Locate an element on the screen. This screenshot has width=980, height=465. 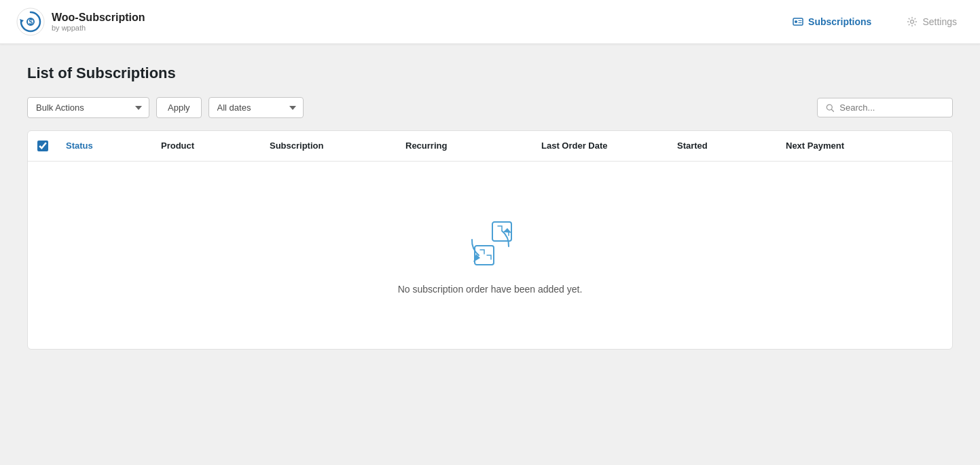
subscriptions-nav-icon is located at coordinates (798, 22).